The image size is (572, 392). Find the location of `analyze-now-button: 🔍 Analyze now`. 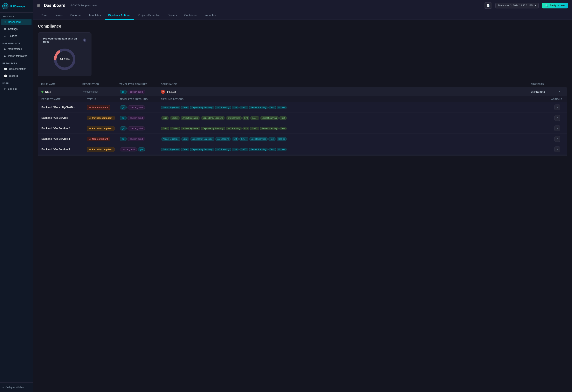

analyze-now-button: 🔍 Analyze now is located at coordinates (555, 5).